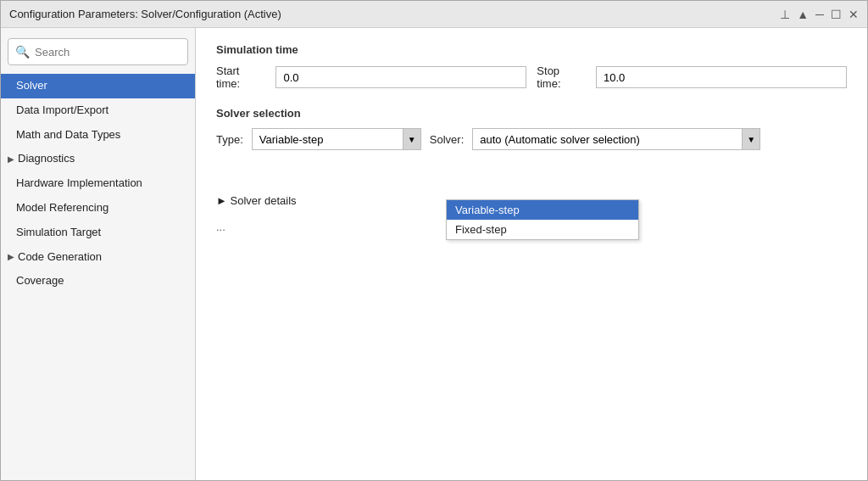 The height and width of the screenshot is (481, 868). Describe the element at coordinates (531, 114) in the screenshot. I see `solver-selection-title: Solver selection` at that location.